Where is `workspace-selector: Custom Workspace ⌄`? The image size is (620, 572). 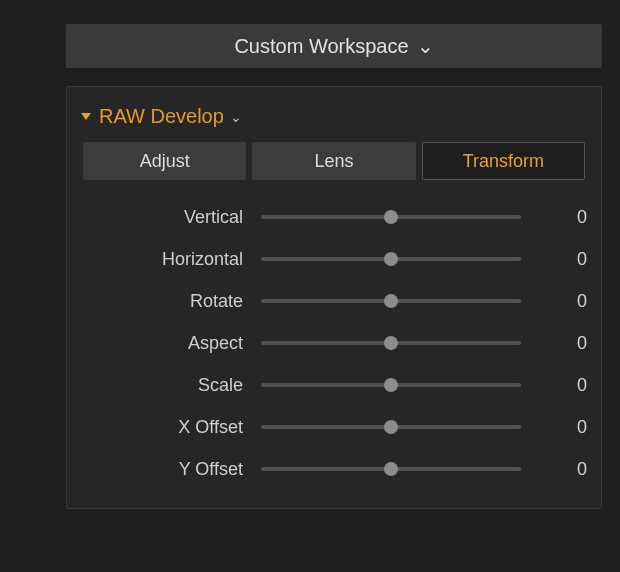 workspace-selector: Custom Workspace ⌄ is located at coordinates (334, 46).